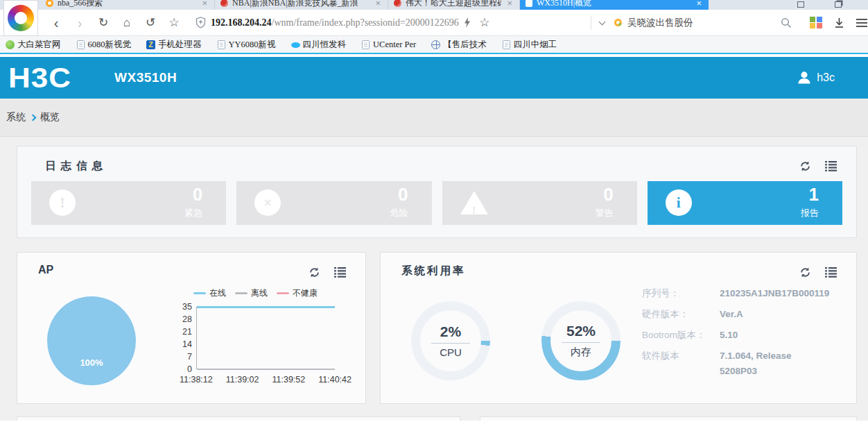  Describe the element at coordinates (467, 22) in the screenshot. I see `lightning-icon` at that location.